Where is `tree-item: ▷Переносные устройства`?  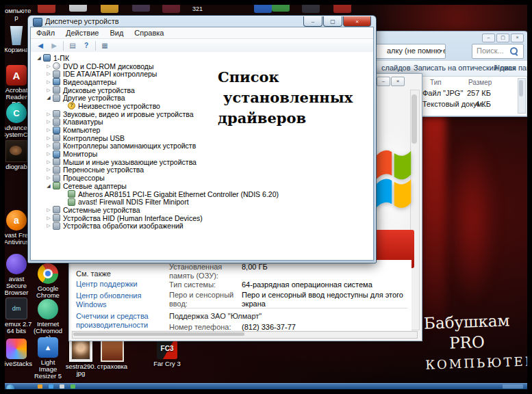
tree-item: ▷Переносные устройства is located at coordinates (202, 170).